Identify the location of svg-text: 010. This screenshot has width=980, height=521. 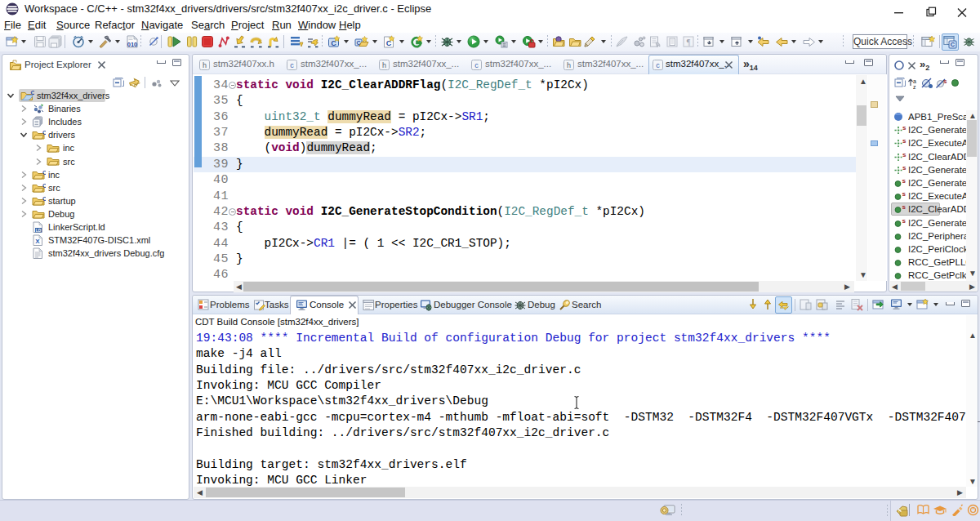
(132, 44).